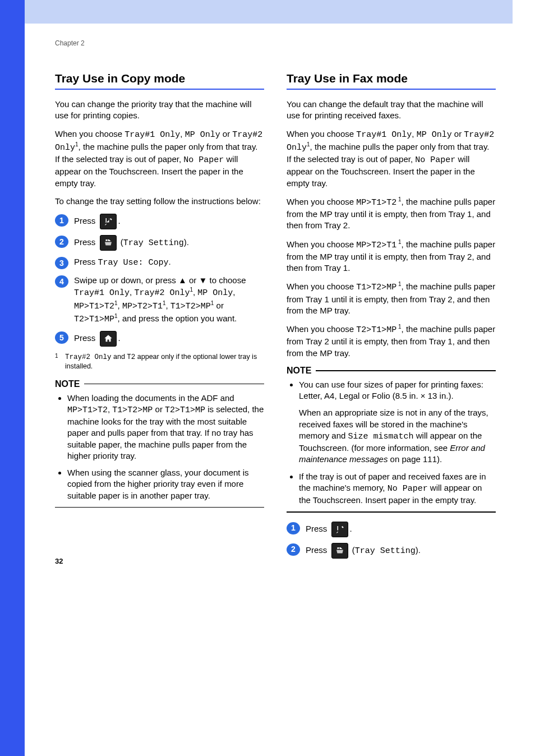 This screenshot has height=756, width=535. I want to click on copy-choose-tray: When you choose Tray#1 Only, MP Only or …, so click(159, 159).